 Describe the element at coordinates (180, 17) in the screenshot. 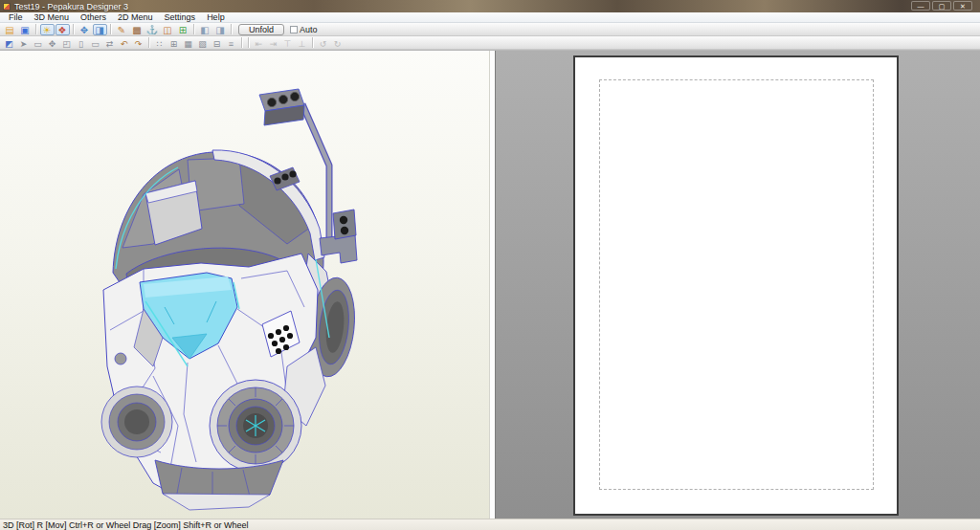

I see `menu-settings: Settings` at that location.